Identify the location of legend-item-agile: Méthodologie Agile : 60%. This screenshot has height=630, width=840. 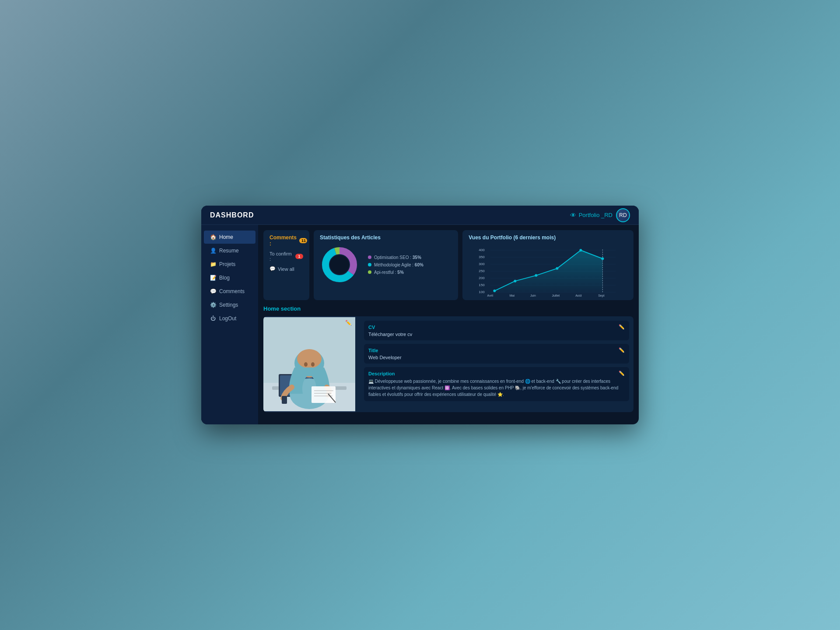
(396, 265).